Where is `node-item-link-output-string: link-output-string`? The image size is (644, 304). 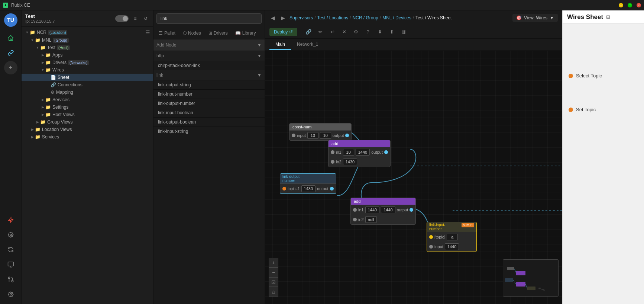
node-item-link-output-string: link-output-string is located at coordinates (209, 85).